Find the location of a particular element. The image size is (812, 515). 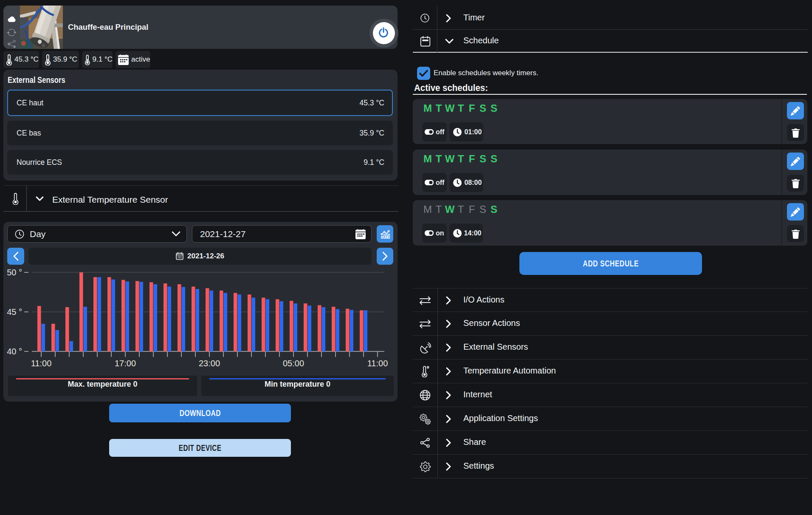

svg-text: 23:00 is located at coordinates (209, 363).